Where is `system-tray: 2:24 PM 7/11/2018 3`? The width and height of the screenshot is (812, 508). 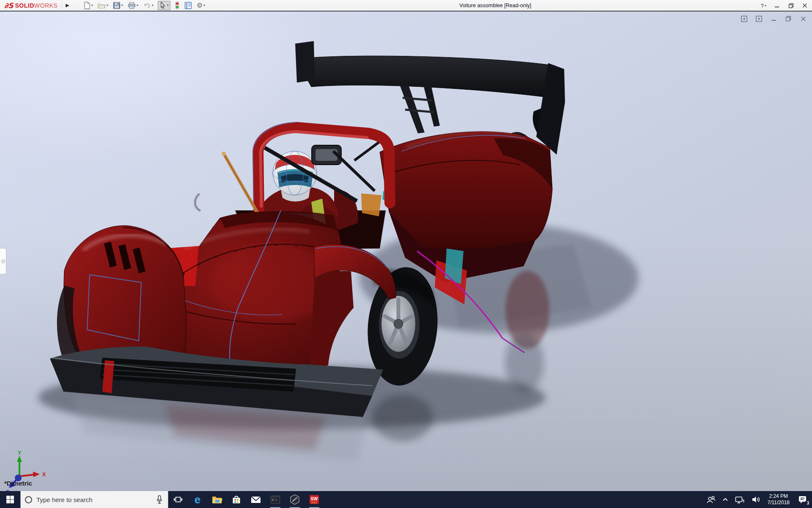 system-tray: 2:24 PM 7/11/2018 3 is located at coordinates (757, 500).